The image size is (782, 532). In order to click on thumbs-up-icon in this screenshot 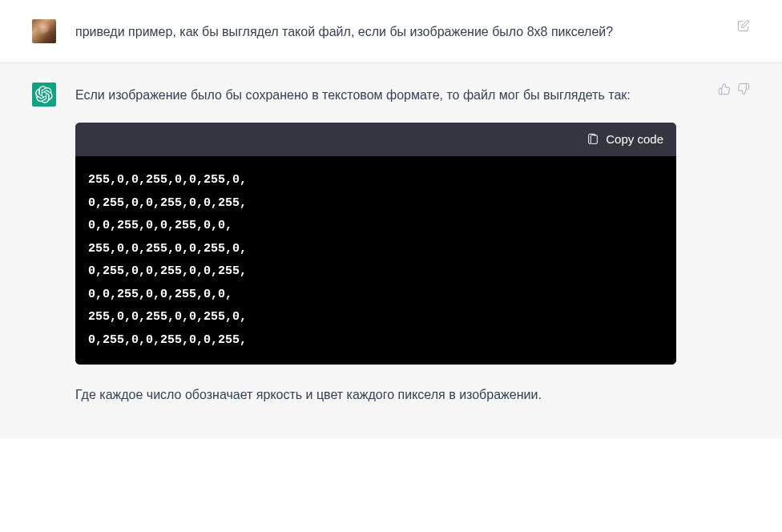, I will do `click(724, 89)`.